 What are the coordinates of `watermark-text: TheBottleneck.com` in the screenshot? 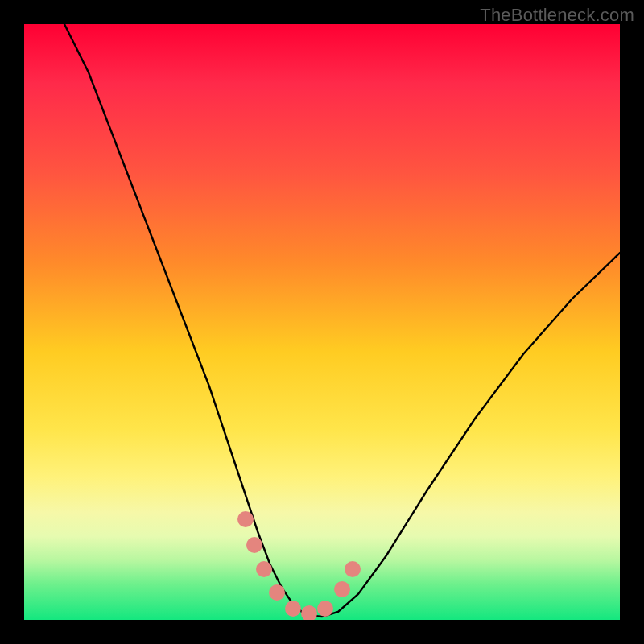 It's located at (557, 15).